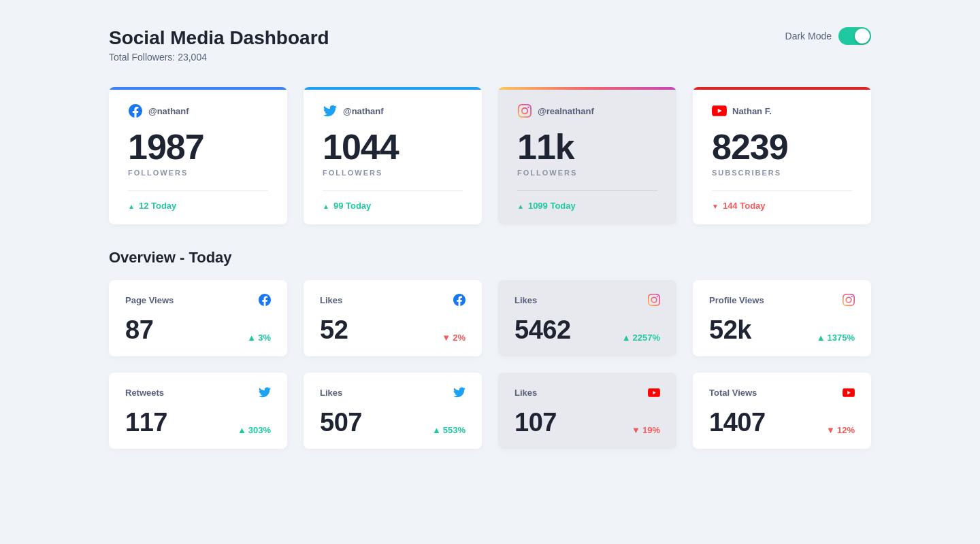 This screenshot has width=980, height=544. Describe the element at coordinates (587, 111) in the screenshot. I see `instagram-card-header: @realnathanf` at that location.